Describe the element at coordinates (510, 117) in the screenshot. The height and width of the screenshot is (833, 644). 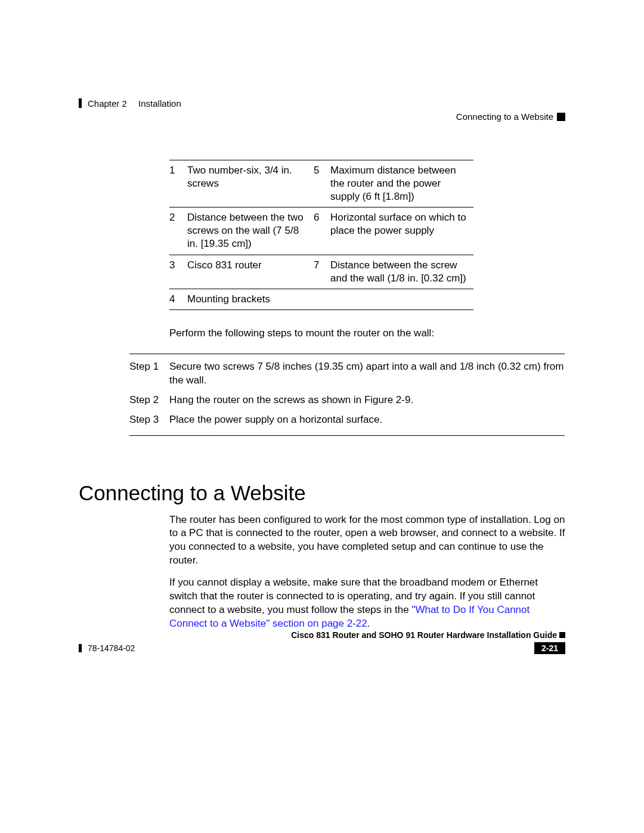
I see `section-indicator: Connecting to a Website` at that location.